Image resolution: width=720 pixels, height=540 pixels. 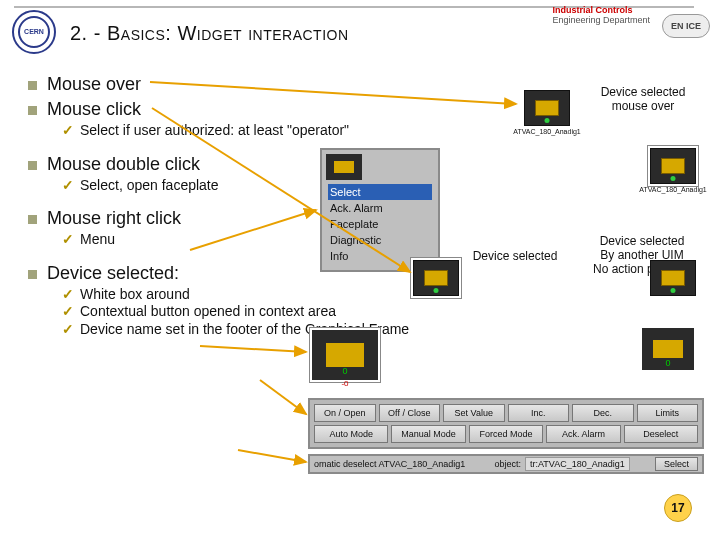 What do you see at coordinates (345, 355) in the screenshot?
I see `device-widget-big-selected: 0 -0` at bounding box center [345, 355].